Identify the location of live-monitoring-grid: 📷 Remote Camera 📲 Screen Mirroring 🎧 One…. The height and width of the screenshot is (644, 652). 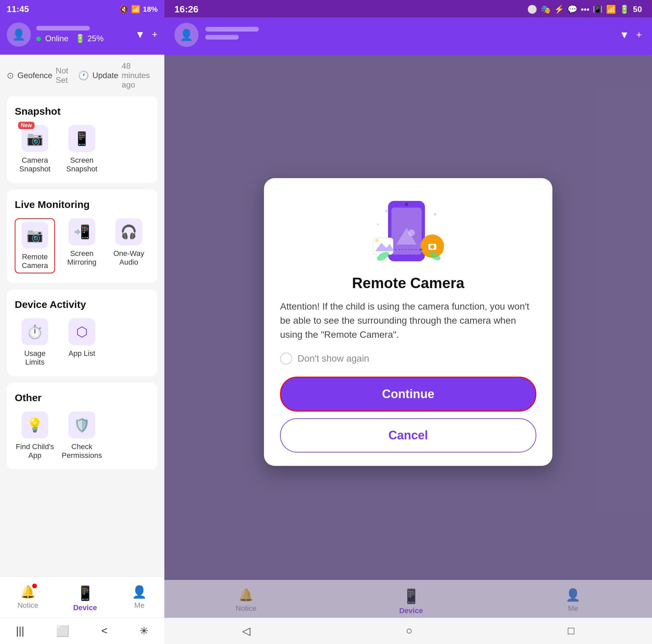
(82, 246).